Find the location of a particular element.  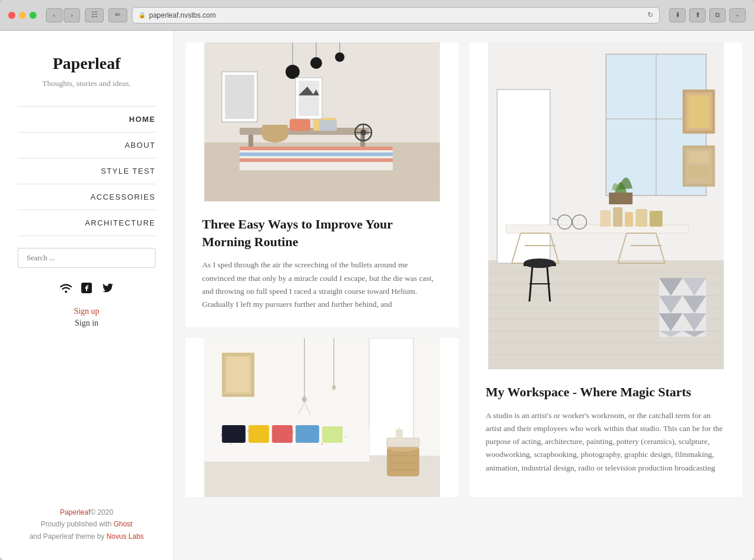

post-1-image is located at coordinates (322, 122).